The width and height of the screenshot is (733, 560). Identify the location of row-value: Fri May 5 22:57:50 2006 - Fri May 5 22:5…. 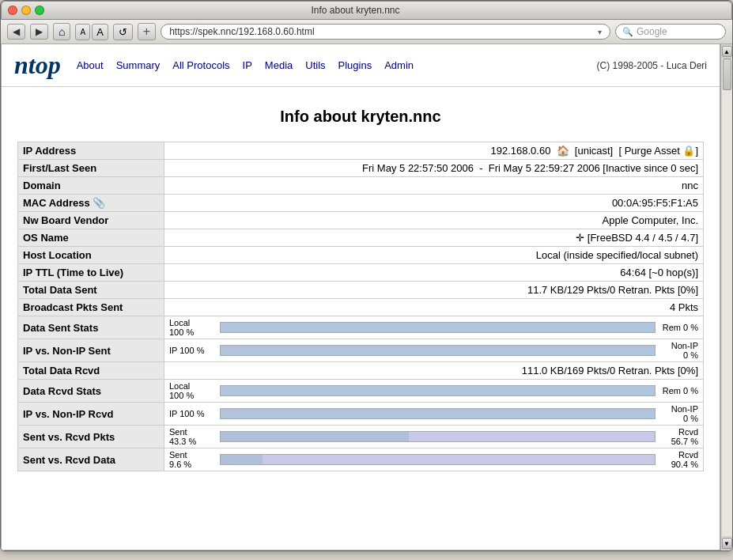
(434, 168).